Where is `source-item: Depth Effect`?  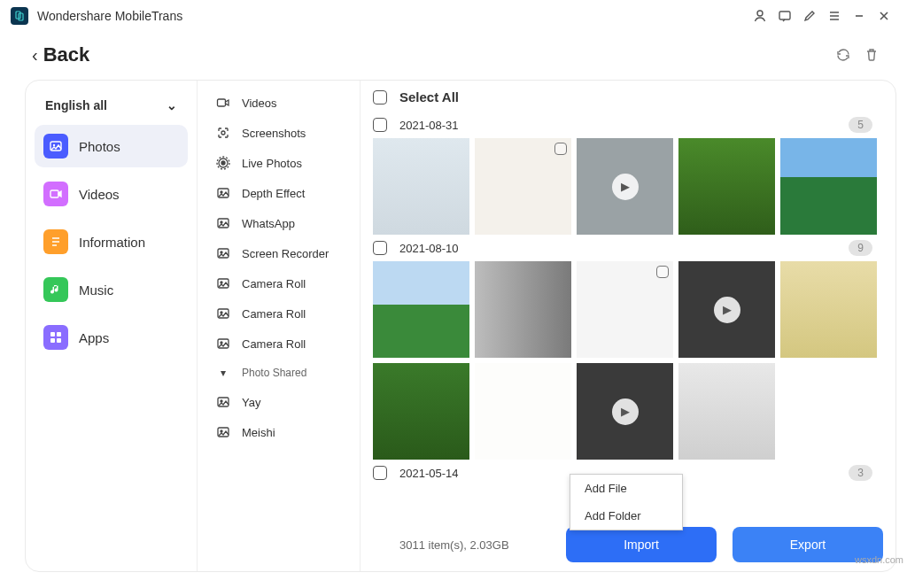 source-item: Depth Effect is located at coordinates (278, 193).